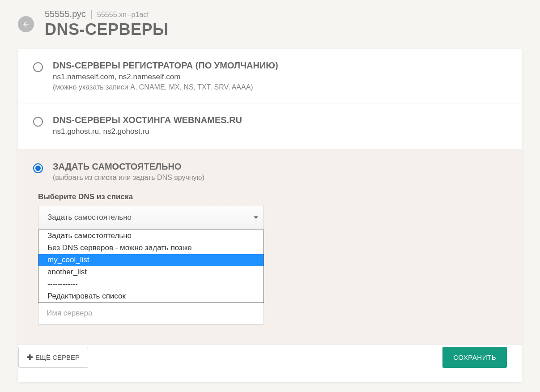 Image resolution: width=540 pixels, height=392 pixels. I want to click on select-value: Задать самостоятельно, so click(89, 217).